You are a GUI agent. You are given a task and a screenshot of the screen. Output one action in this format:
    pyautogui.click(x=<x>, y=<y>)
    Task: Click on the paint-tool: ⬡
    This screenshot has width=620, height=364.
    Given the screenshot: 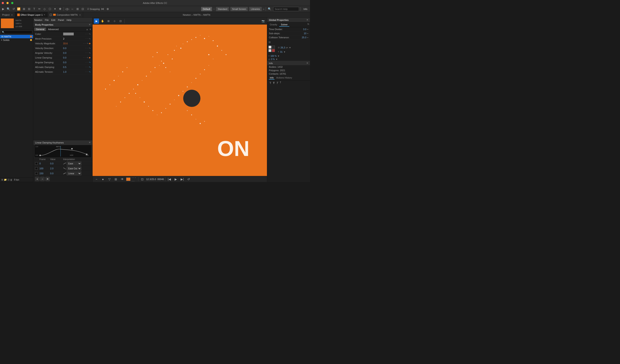 What is the action you would take?
    pyautogui.click(x=50, y=9)
    